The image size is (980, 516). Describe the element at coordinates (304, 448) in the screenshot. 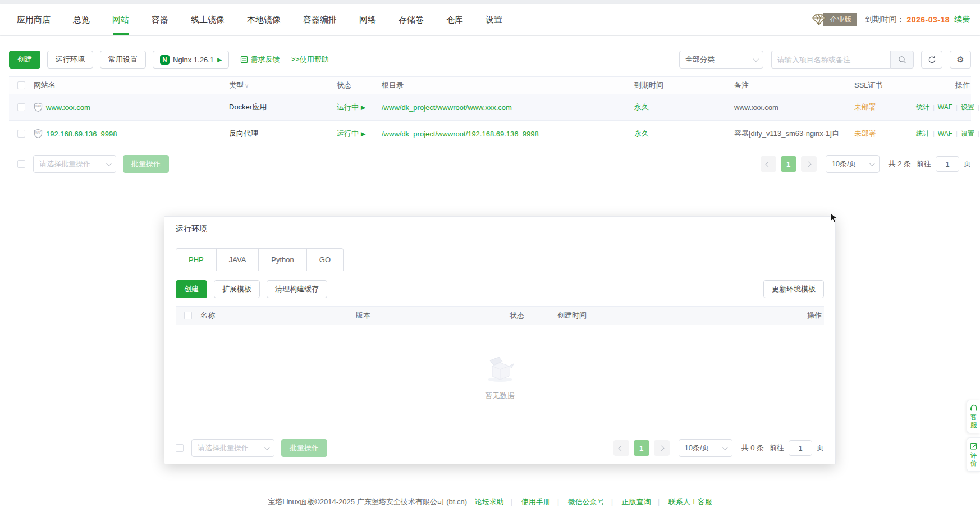

I see `env-batch-execute-button: 批量操作` at that location.